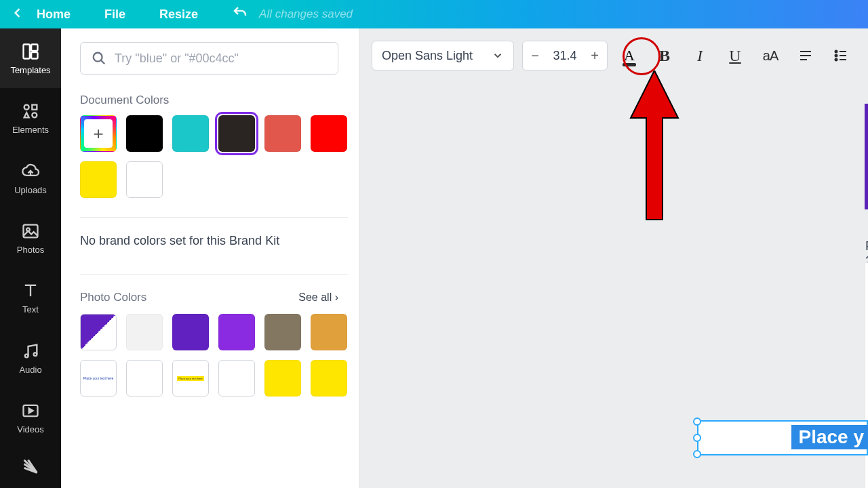 The width and height of the screenshot is (868, 488). What do you see at coordinates (217, 100) in the screenshot?
I see `doc-colors-label: Document Colors` at bounding box center [217, 100].